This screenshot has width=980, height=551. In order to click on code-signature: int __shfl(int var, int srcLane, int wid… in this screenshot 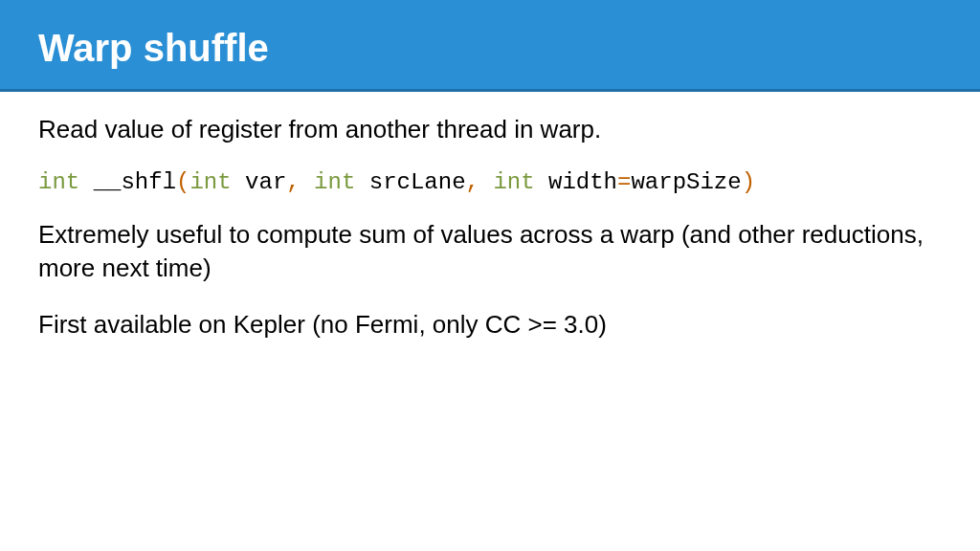, I will do `click(490, 182)`.